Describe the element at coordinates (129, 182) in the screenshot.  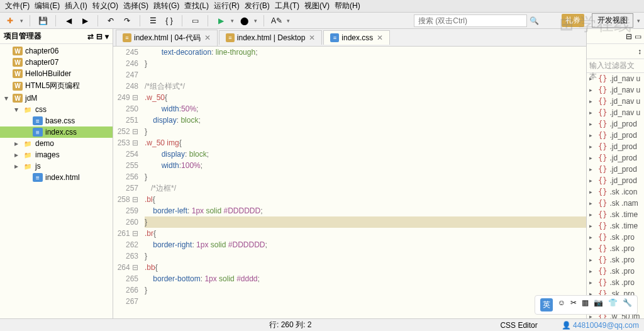
I see `gutter: 245246247248249 ⊟250251252 ⊟253 ⊟2542552…` at that location.